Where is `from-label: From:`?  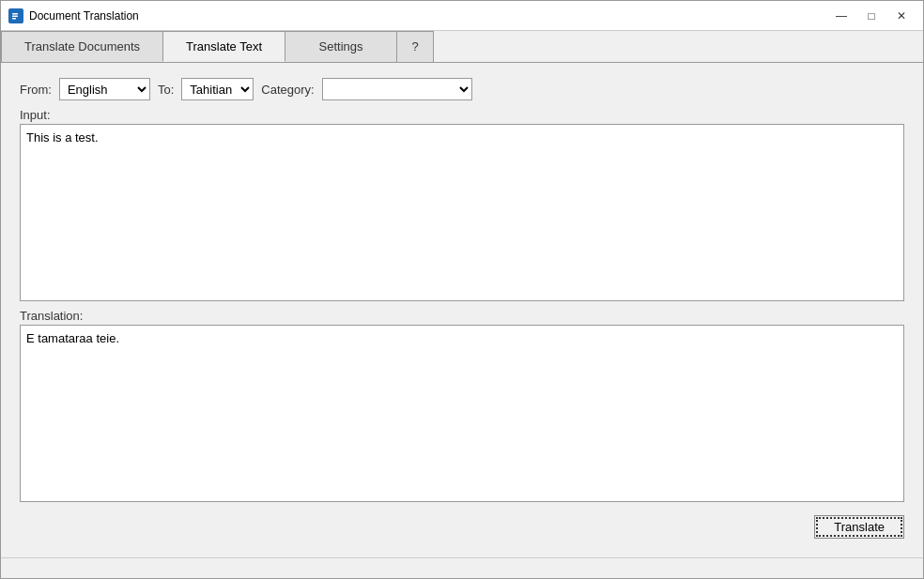
from-label: From: is located at coordinates (36, 90).